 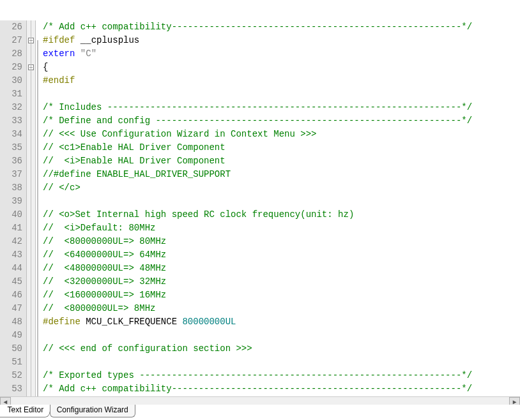 I want to click on code-text: // <i>Default: 80MHz, so click(x=281, y=229).